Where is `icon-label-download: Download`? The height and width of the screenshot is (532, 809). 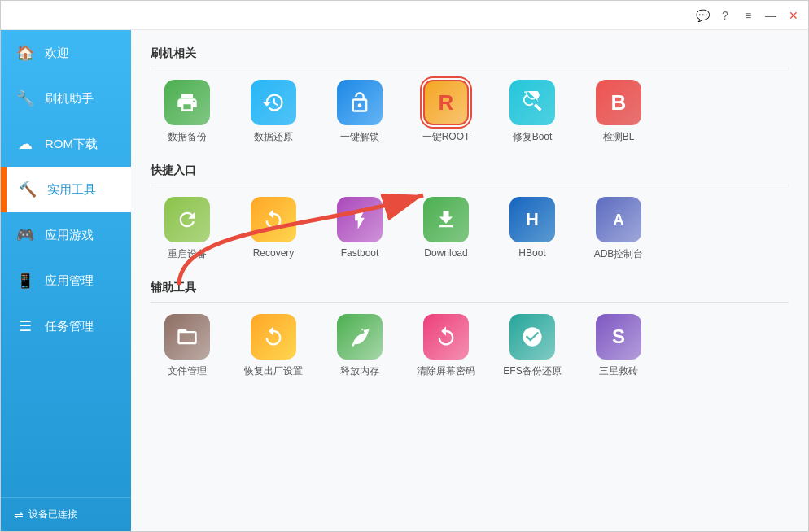 icon-label-download: Download is located at coordinates (446, 253).